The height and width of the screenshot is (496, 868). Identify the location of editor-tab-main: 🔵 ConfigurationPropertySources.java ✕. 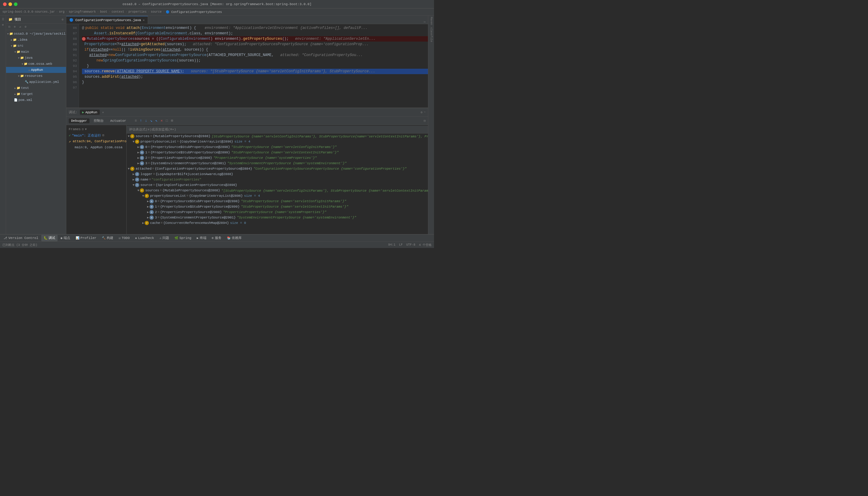
(107, 20).